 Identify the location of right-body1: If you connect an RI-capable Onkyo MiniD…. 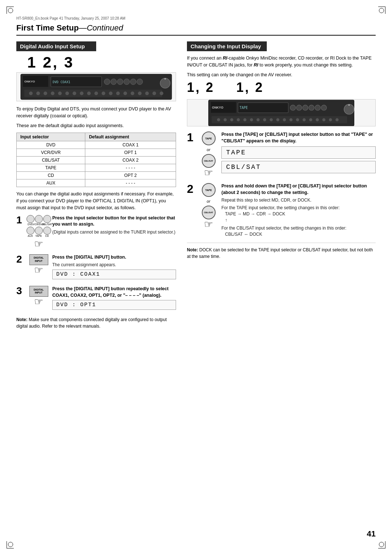
(281, 62).